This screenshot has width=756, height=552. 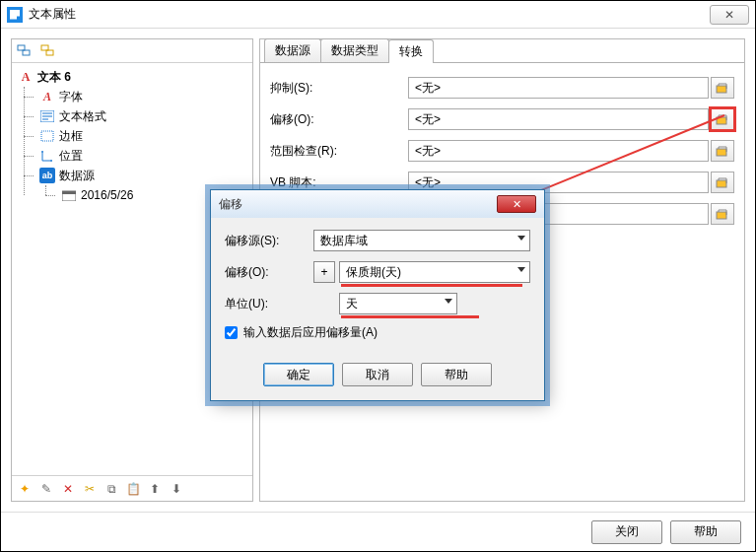 I want to click on label-offset: 偏移(O):, so click(x=339, y=120).